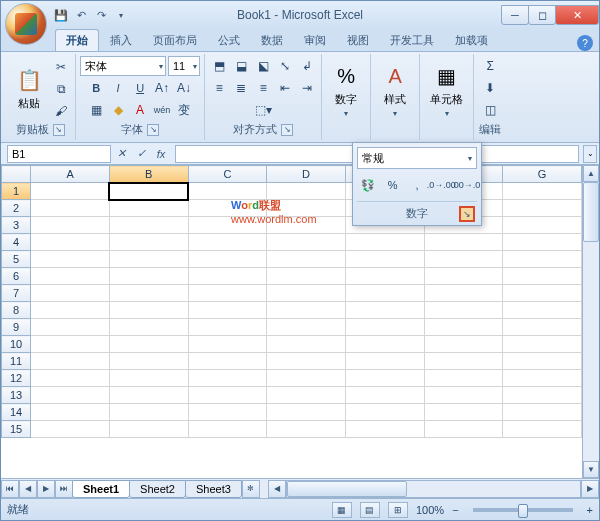 This screenshot has height=521, width=600. I want to click on number-dropdown-button: % 数字▾, so click(346, 90).